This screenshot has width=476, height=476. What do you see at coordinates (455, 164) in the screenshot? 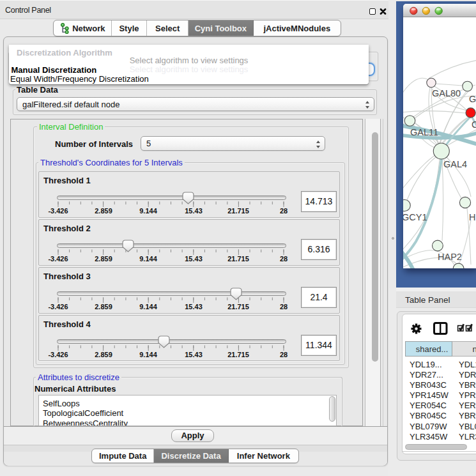
I see `svg-text: GAL4` at bounding box center [455, 164].